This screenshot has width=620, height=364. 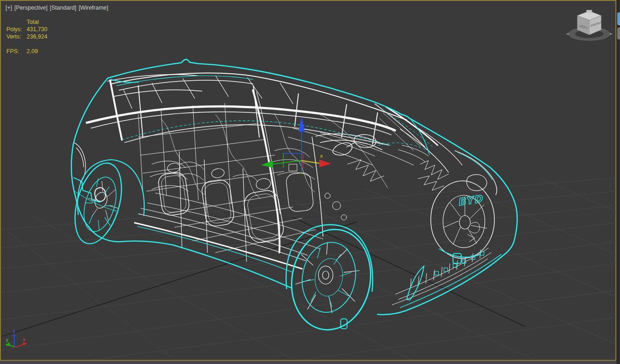 What do you see at coordinates (37, 37) in the screenshot?
I see `verts-value: 236,924` at bounding box center [37, 37].